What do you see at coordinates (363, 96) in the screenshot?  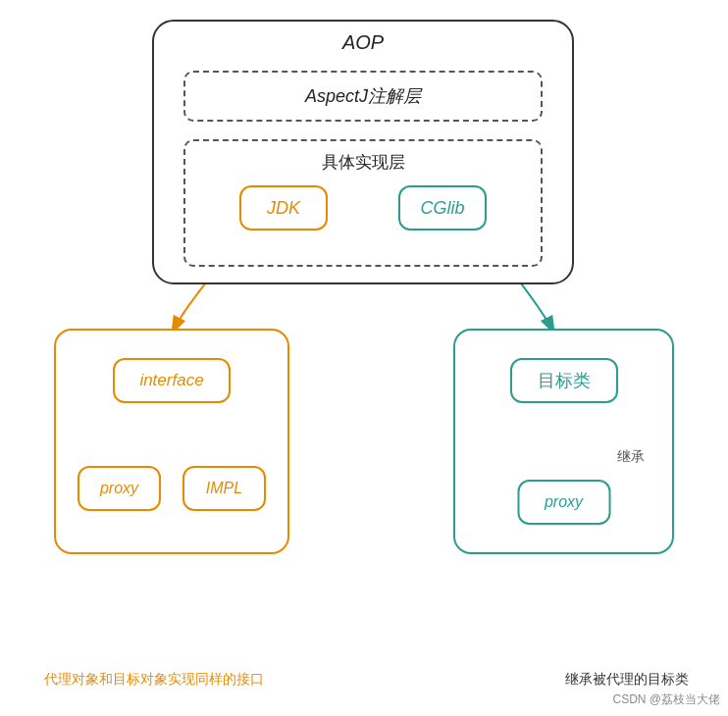 I see `aspectj-box: AspectJ注解层` at bounding box center [363, 96].